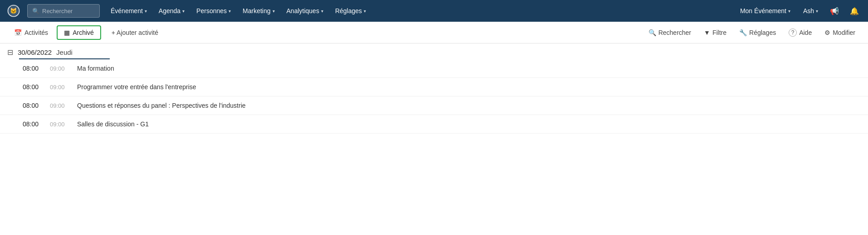 The width and height of the screenshot is (868, 235). Describe the element at coordinates (351, 11) in the screenshot. I see `nav-item-reglages: Réglages ▾` at that location.